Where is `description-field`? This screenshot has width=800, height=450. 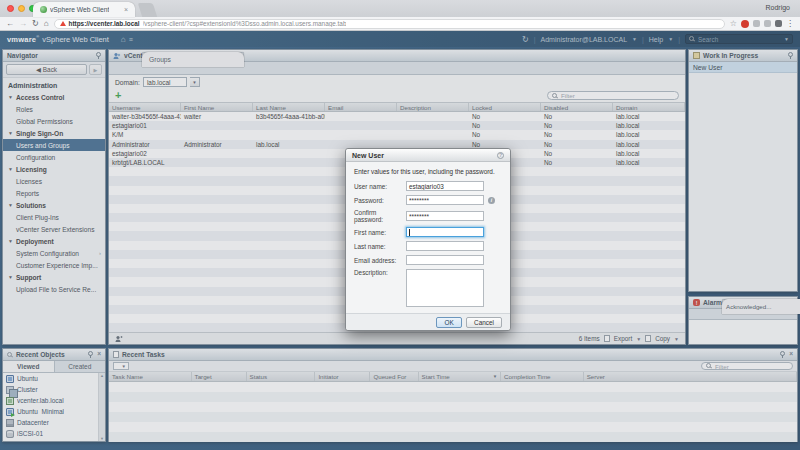
description-field is located at coordinates (445, 288).